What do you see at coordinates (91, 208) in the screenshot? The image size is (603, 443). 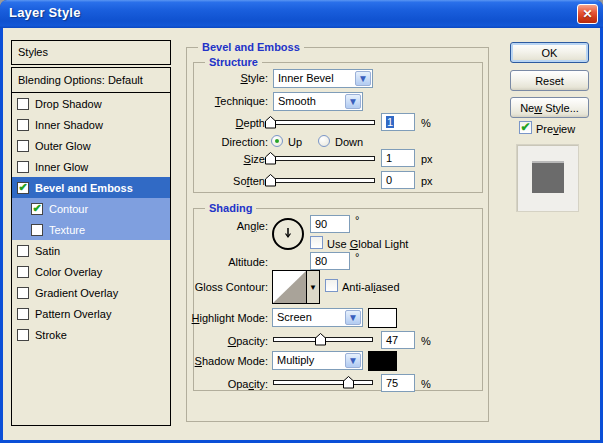 I see `style-item-contour: ✔ Contour` at bounding box center [91, 208].